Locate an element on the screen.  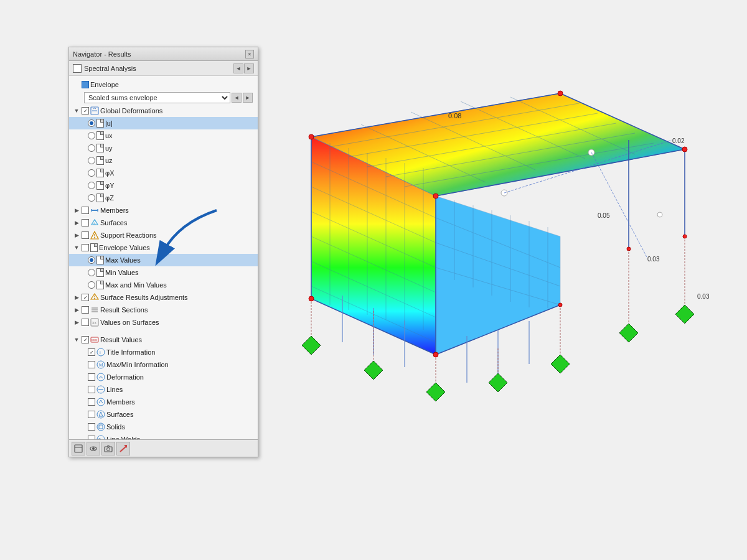
envelope-values-checkbox is located at coordinates (85, 248).